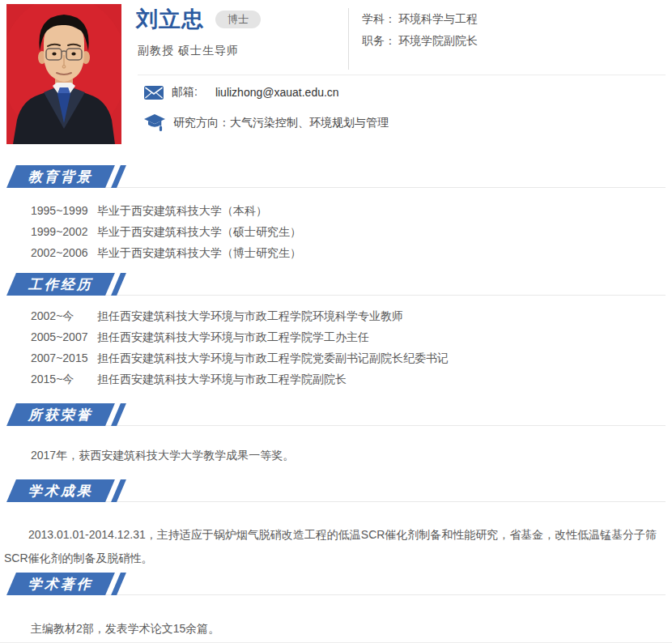  I want to click on education-time: 1999~2002, so click(64, 232).